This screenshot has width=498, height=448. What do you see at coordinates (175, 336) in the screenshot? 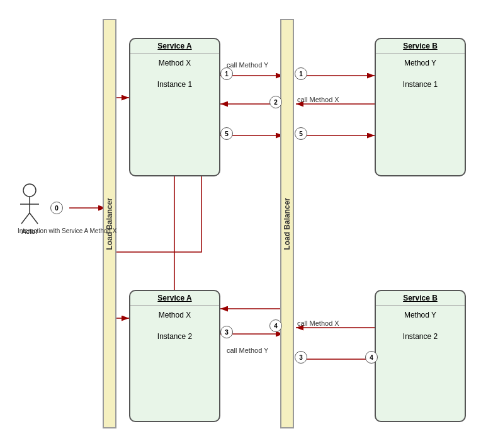
I see `service-a2-instance: Instance 2` at bounding box center [175, 336].